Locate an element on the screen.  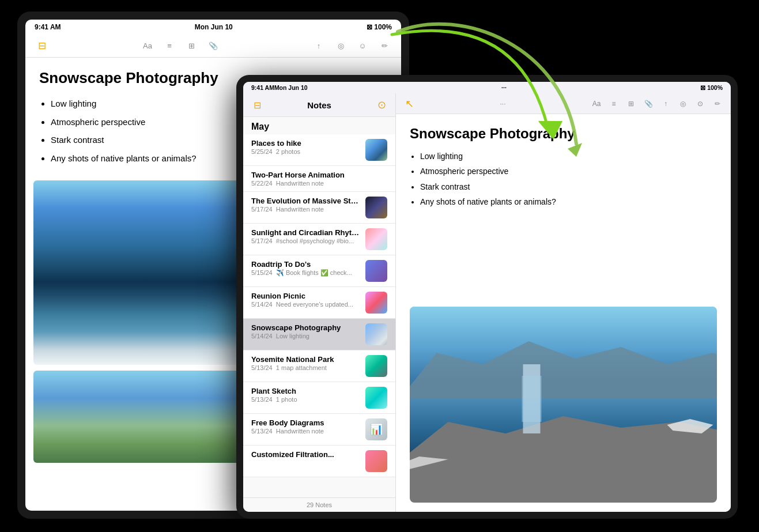
note-subtitle: 5/25/24 2 photos is located at coordinates (306, 152).